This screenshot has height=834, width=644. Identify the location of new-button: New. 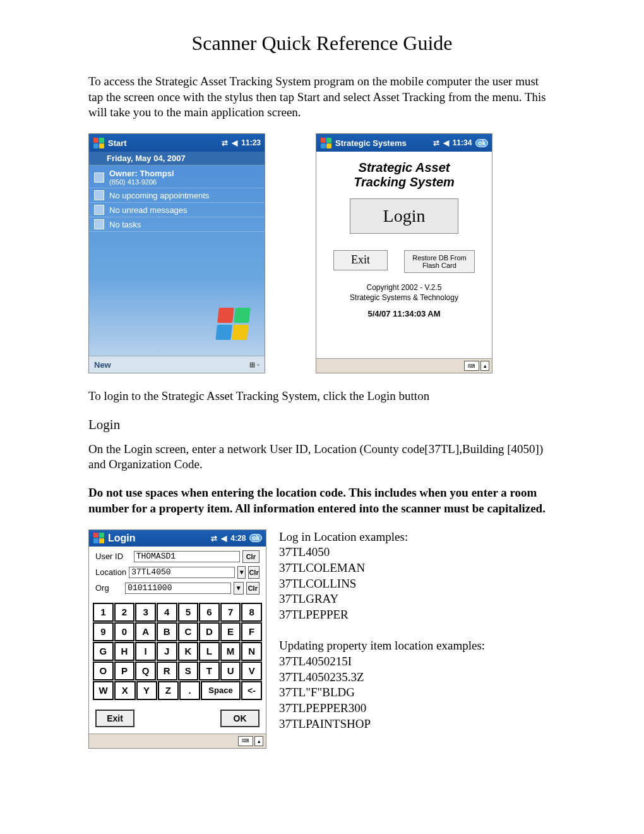
(102, 365).